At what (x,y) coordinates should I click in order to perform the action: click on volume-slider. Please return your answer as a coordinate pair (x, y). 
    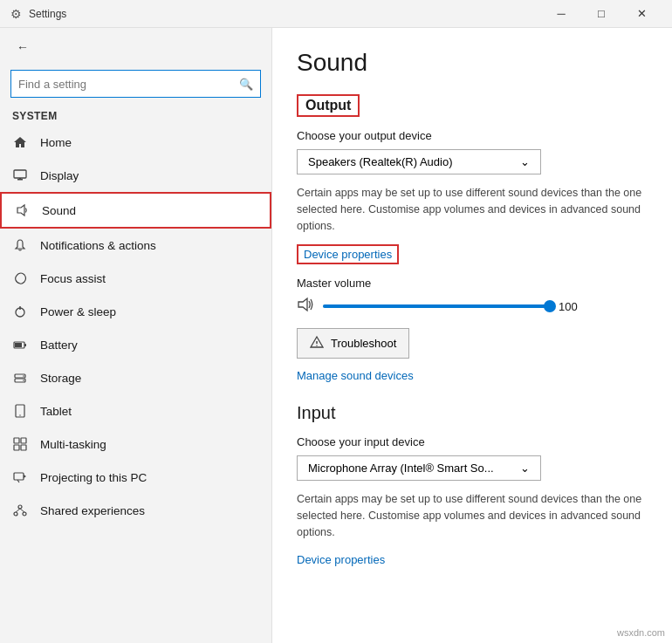
    Looking at the image, I should click on (436, 306).